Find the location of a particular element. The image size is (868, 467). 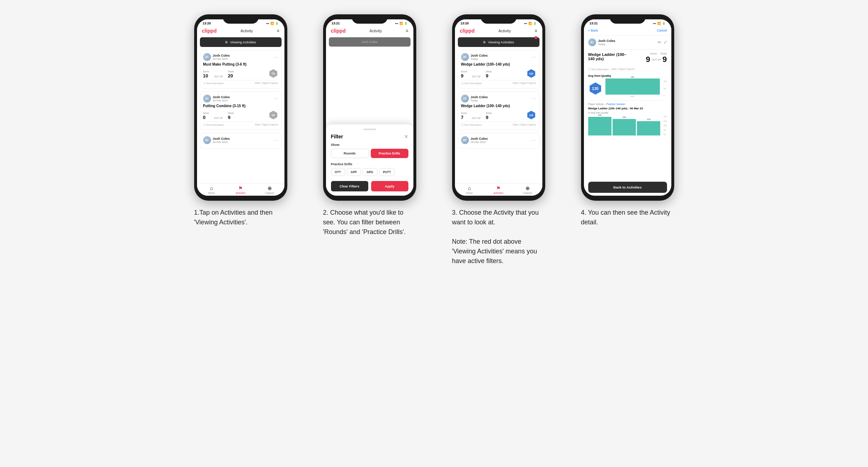

signal-icon: ▪▪▪ is located at coordinates (268, 24).